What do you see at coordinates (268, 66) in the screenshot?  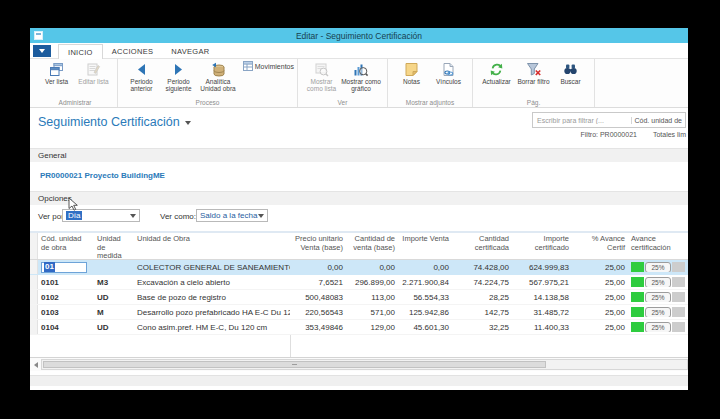 I see `movimientos-button: Movimientos` at bounding box center [268, 66].